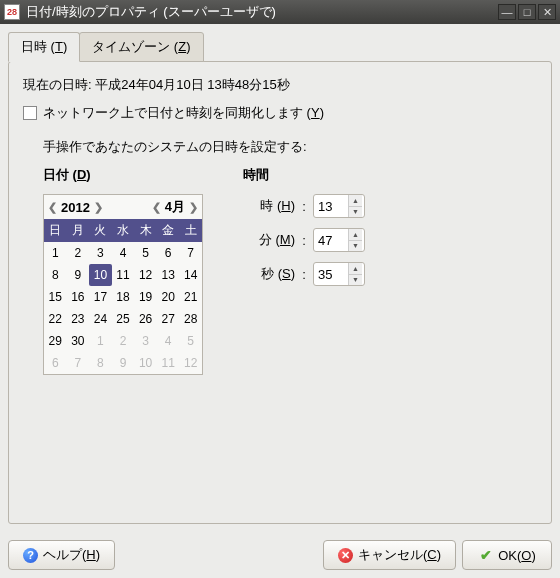  Describe the element at coordinates (304, 274) in the screenshot. I see `colon: :` at that location.